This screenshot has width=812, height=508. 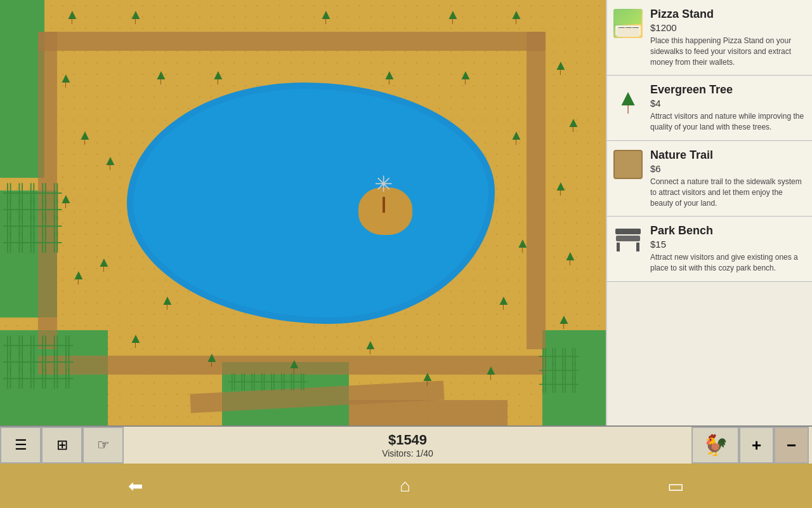 I want to click on status-center: $1549 Visitors: 1/40, so click(x=407, y=445).